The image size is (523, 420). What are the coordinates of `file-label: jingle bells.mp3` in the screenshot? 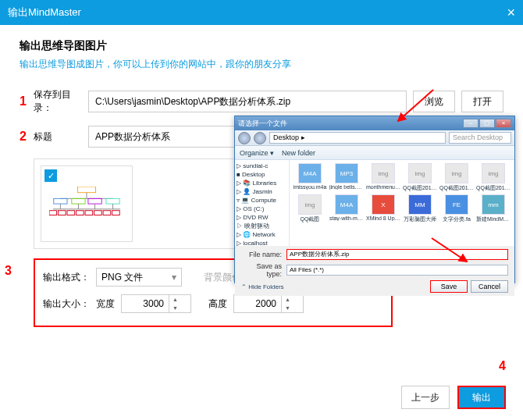 It's located at (347, 187).